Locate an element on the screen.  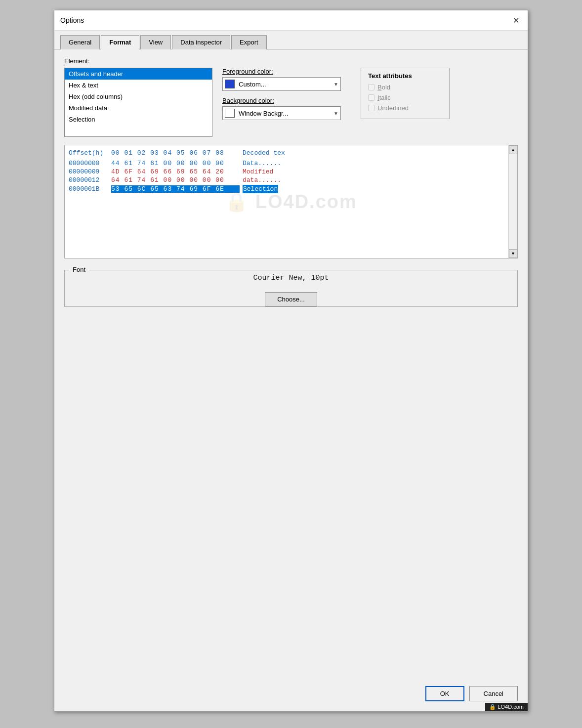
hex-row-3: 0000001B 53 65 6C 65 63 74 69 6F 6E Sele… is located at coordinates (286, 189).